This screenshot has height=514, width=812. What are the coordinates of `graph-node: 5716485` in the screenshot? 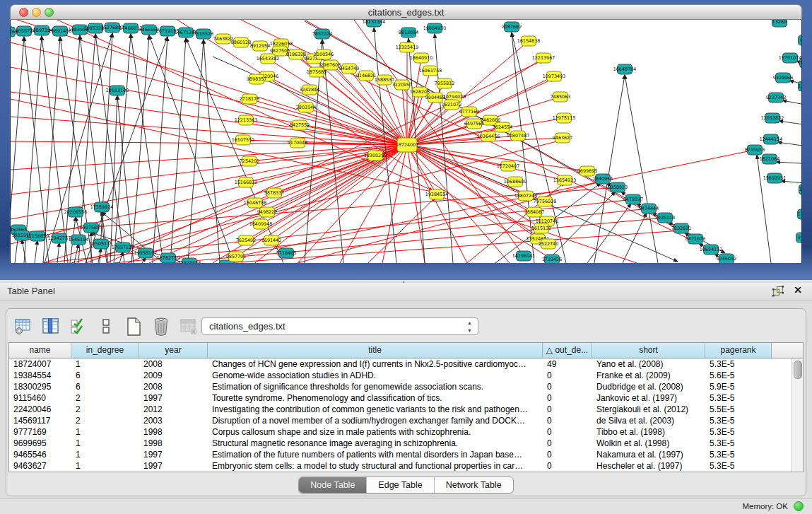 It's located at (286, 253).